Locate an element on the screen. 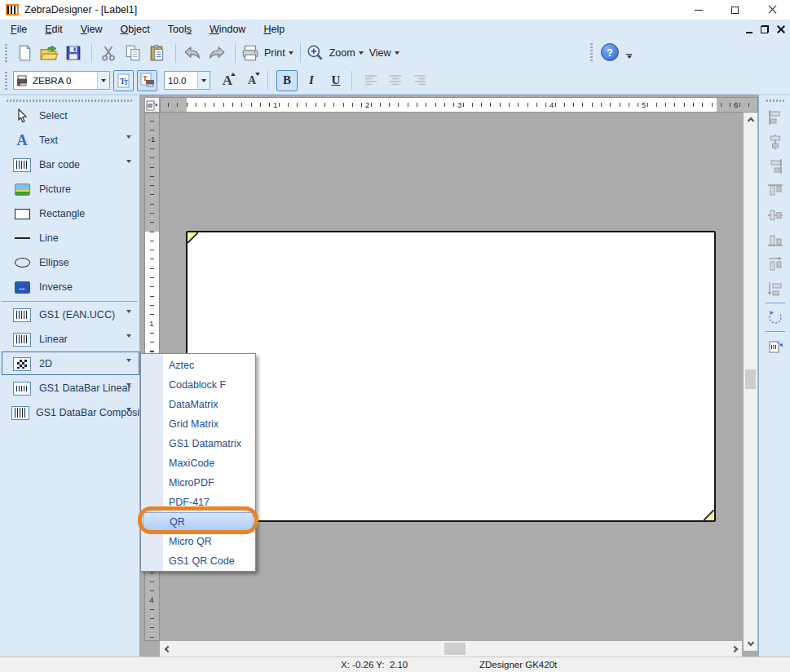 The width and height of the screenshot is (790, 672). databar-composite-dropdown-arrow is located at coordinates (129, 417).